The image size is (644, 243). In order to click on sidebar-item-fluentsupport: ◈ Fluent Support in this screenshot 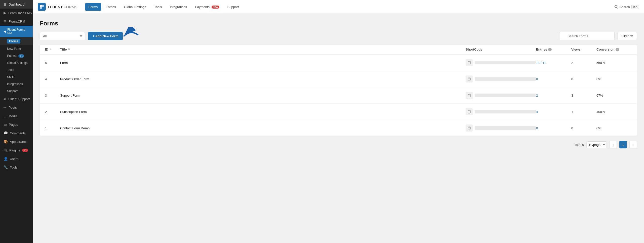, I will do `click(16, 99)`.